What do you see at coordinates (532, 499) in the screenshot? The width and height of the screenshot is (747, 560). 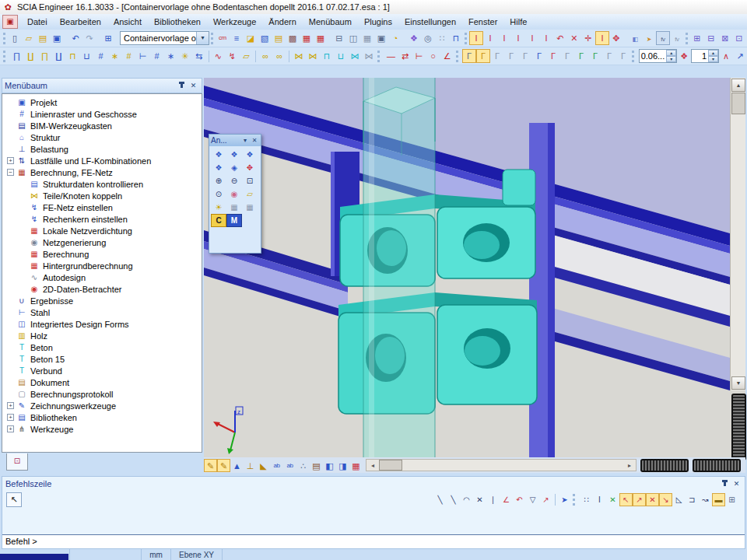 I see `snap-polygon-icon: ▽` at bounding box center [532, 499].